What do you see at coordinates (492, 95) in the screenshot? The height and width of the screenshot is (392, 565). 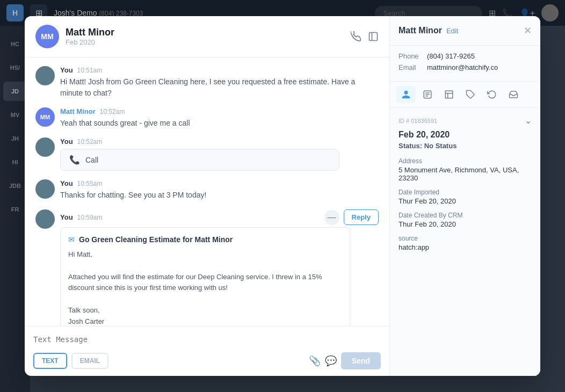 I see `tab-refresh` at bounding box center [492, 95].